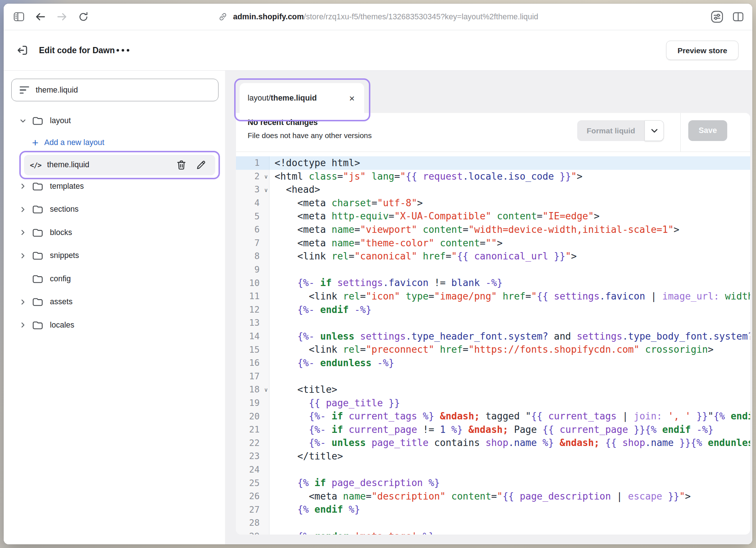  What do you see at coordinates (201, 165) in the screenshot?
I see `rename-file-icon` at bounding box center [201, 165].